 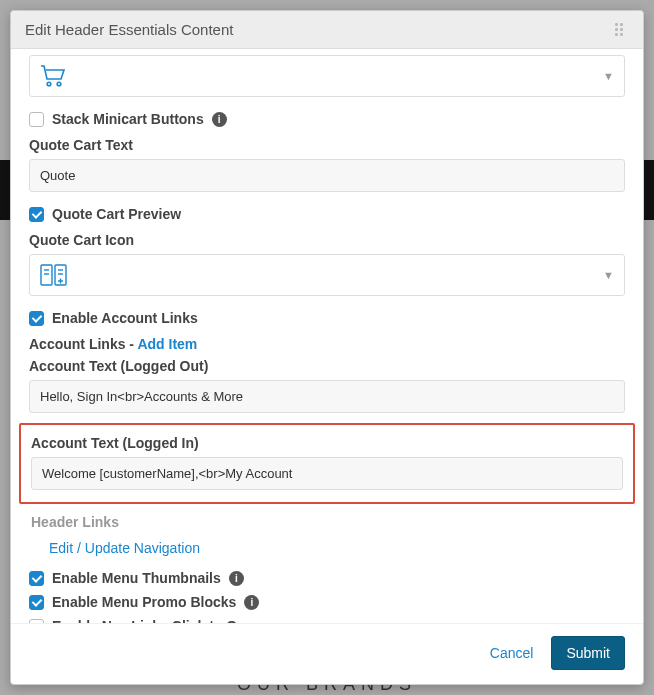 What do you see at coordinates (327, 344) in the screenshot?
I see `account-links-label: Account Links - Add Item` at bounding box center [327, 344].